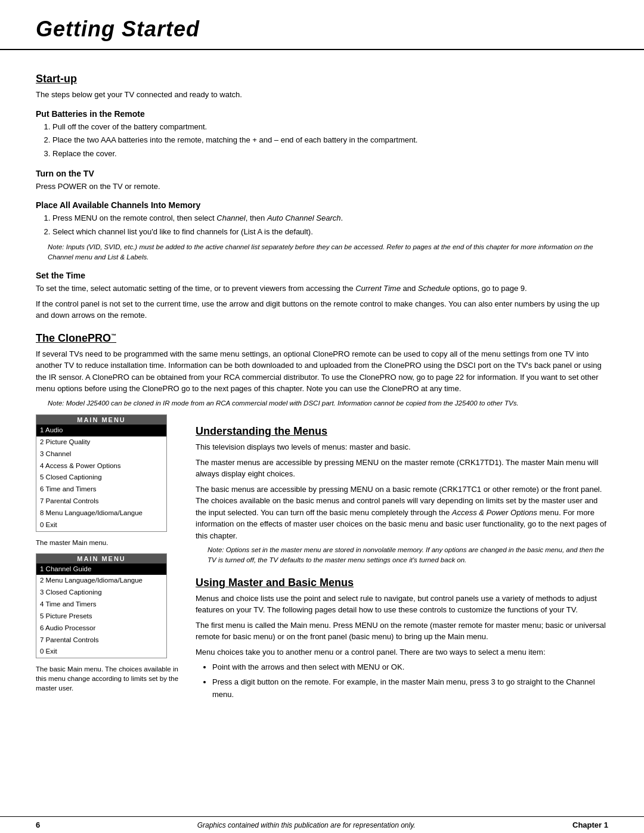  What do you see at coordinates (101, 473) in the screenshot?
I see `master-menu-box: MAIN MENU 1 Audio 2 Picture Quality 3 Ch…` at bounding box center [101, 473].